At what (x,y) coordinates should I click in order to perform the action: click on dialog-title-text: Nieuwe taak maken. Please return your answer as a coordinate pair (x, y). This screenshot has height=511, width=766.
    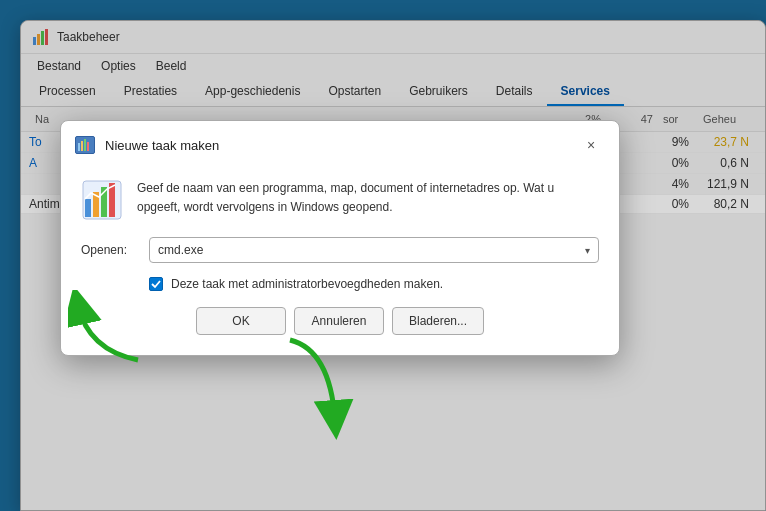
    Looking at the image, I should click on (341, 146).